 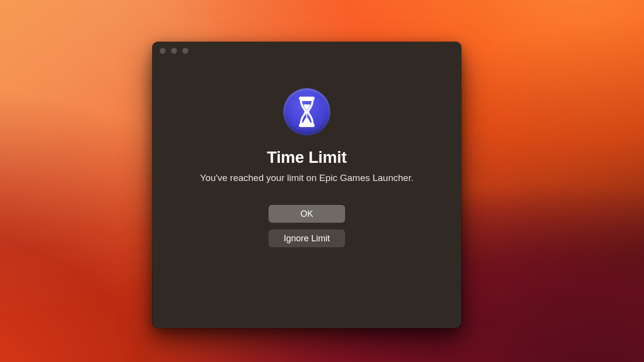 What do you see at coordinates (163, 51) in the screenshot?
I see `window-close-button` at bounding box center [163, 51].